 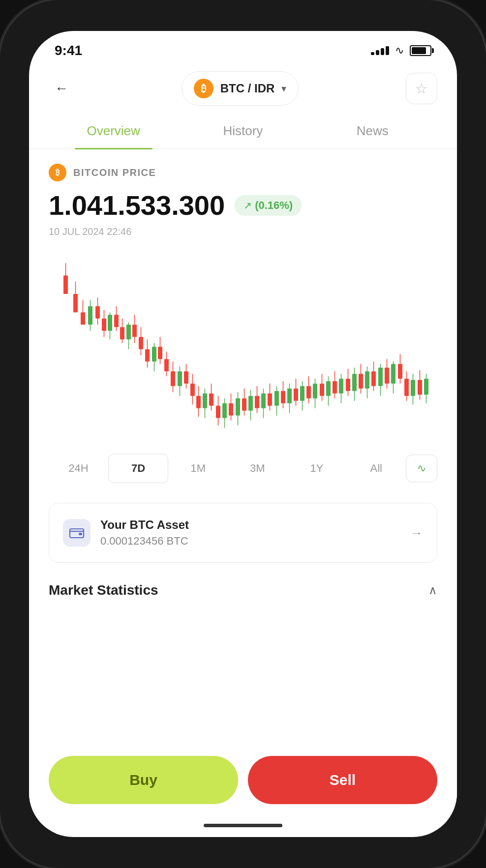 What do you see at coordinates (273, 205) in the screenshot?
I see `price-change-text: (0.16%)` at bounding box center [273, 205].